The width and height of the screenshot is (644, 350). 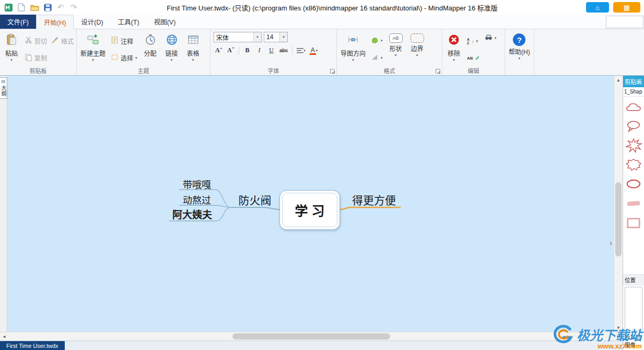 I want to click on assign-button: 分配, so click(x=150, y=49).